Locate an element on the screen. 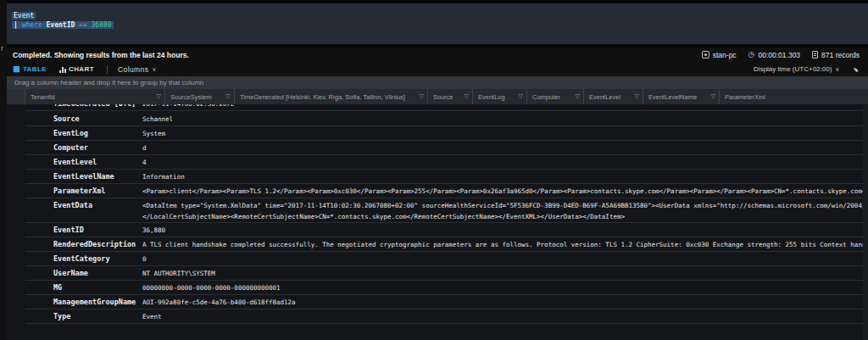  detail-row: Computer d is located at coordinates (447, 148).